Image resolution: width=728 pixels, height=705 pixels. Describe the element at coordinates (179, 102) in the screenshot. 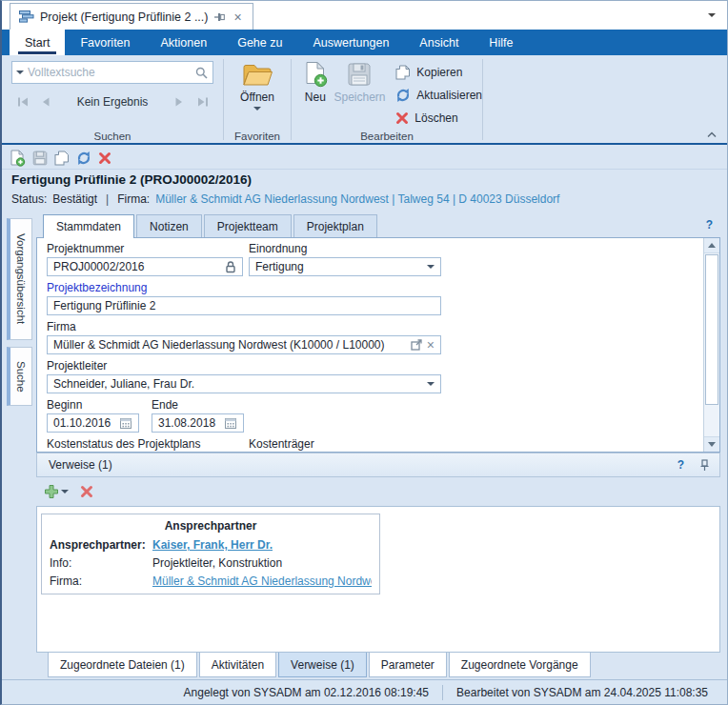

I see `next-result-button` at that location.